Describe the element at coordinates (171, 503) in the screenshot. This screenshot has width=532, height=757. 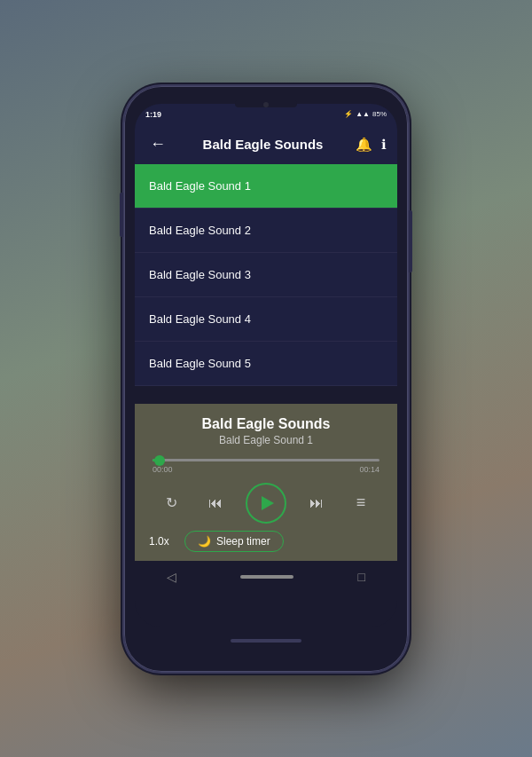
I see `repeat-button: ↻` at that location.